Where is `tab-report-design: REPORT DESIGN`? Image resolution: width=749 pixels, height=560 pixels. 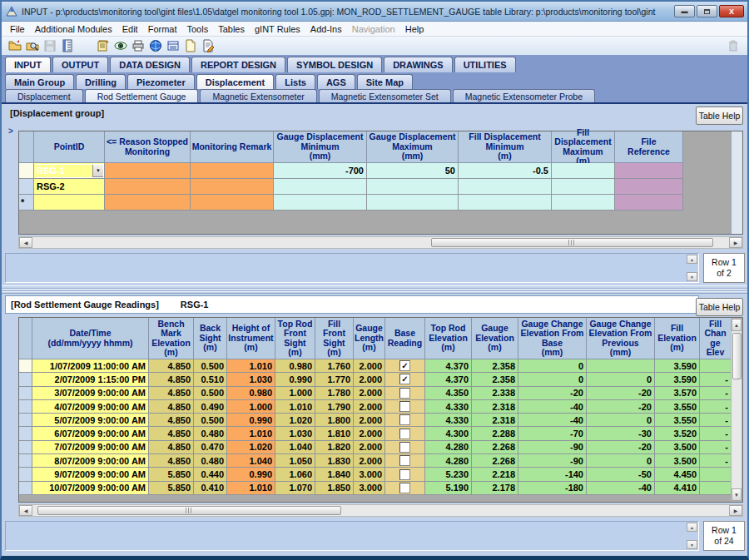 tab-report-design: REPORT DESIGN is located at coordinates (238, 65).